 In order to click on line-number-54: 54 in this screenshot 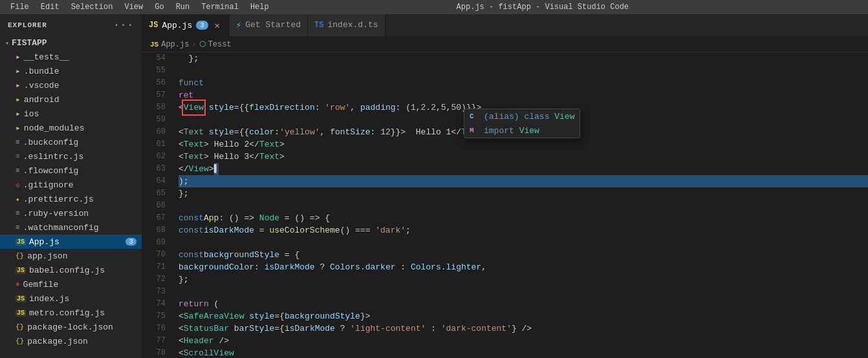, I will do `click(157, 58)`.